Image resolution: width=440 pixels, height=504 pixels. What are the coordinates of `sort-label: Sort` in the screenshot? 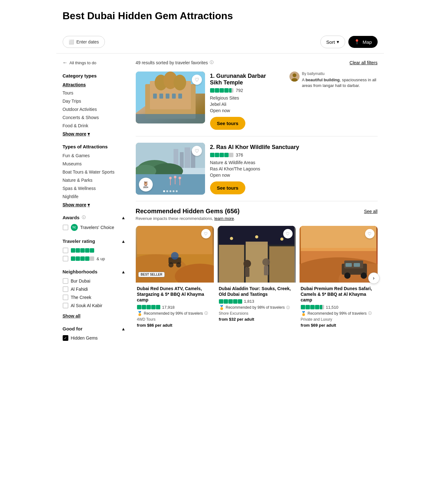 It's located at (331, 42).